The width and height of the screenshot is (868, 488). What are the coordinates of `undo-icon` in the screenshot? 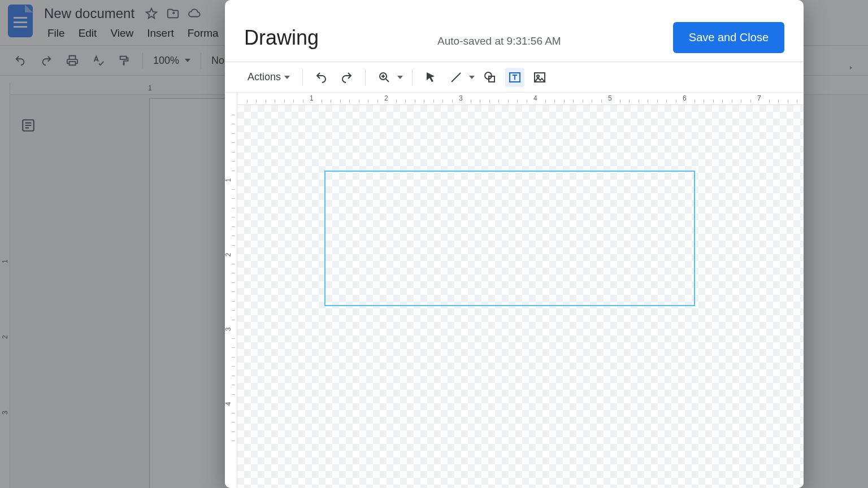 It's located at (322, 77).